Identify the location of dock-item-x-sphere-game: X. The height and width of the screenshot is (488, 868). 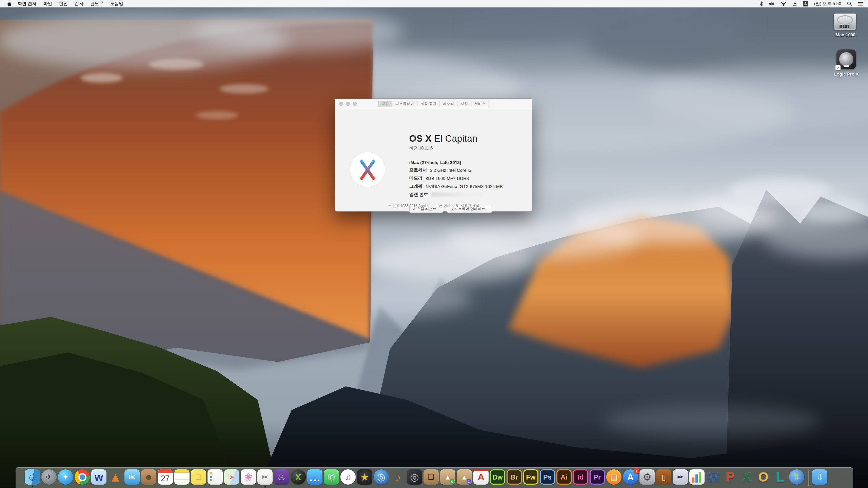
(298, 479).